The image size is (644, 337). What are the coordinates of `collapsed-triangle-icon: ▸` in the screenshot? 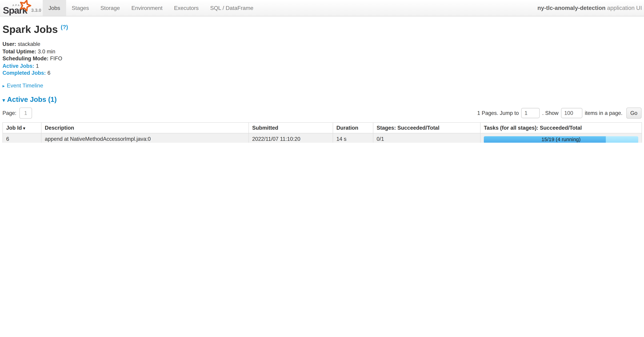 It's located at (4, 86).